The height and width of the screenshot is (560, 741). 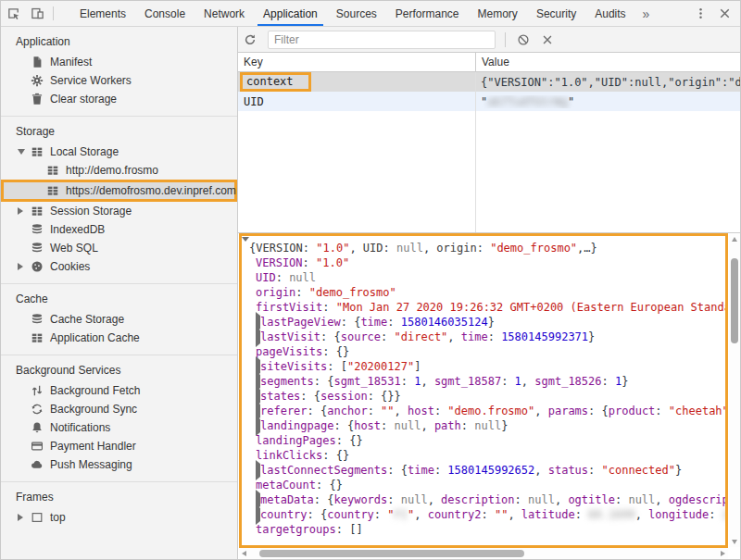 I want to click on sidebar-item-manifest: Manifest, so click(x=119, y=62).